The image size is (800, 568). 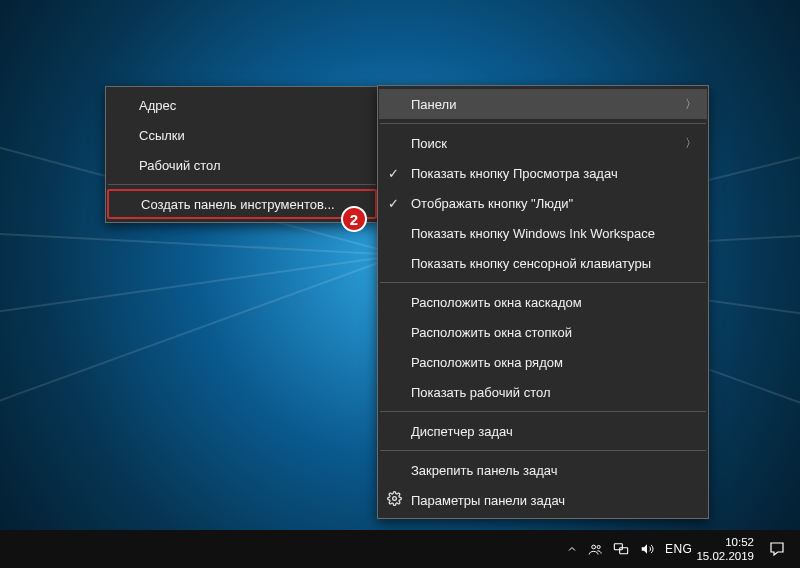 I want to click on menu-item-stack-windows: Расположить окна стопкой, so click(x=543, y=332).